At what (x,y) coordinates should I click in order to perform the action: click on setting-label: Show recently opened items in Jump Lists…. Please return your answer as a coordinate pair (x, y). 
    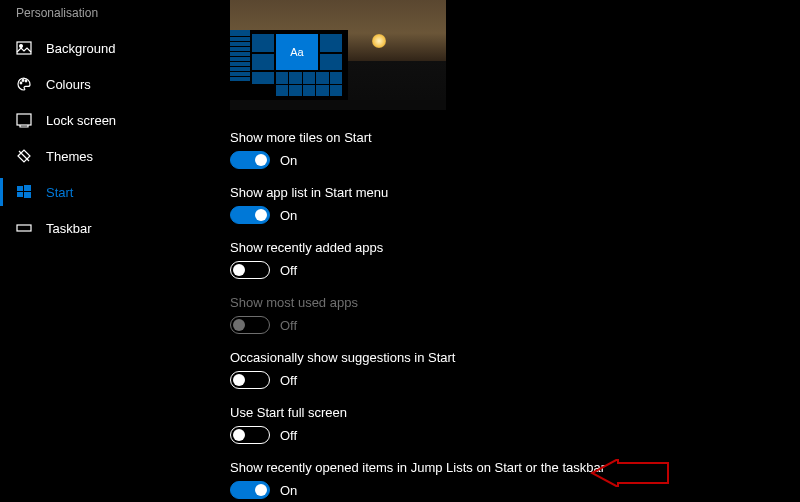
    Looking at the image, I should click on (515, 468).